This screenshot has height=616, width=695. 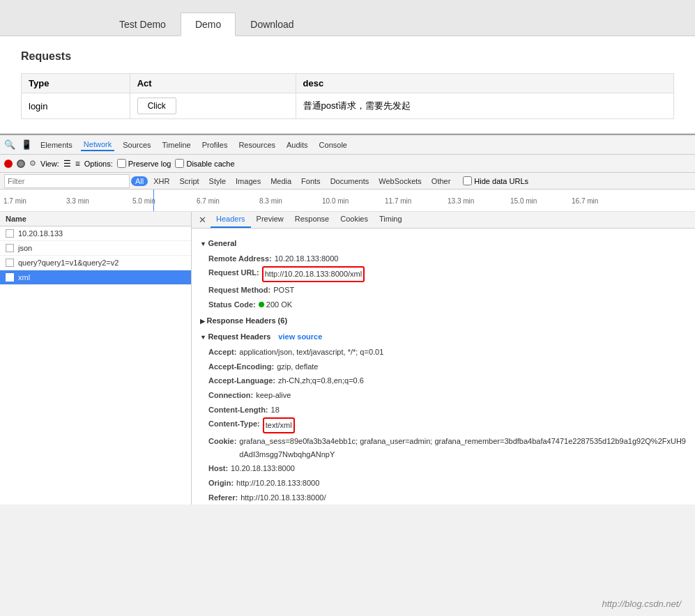 I want to click on row-desc: 普通post请求，需要先发起, so click(x=484, y=106).